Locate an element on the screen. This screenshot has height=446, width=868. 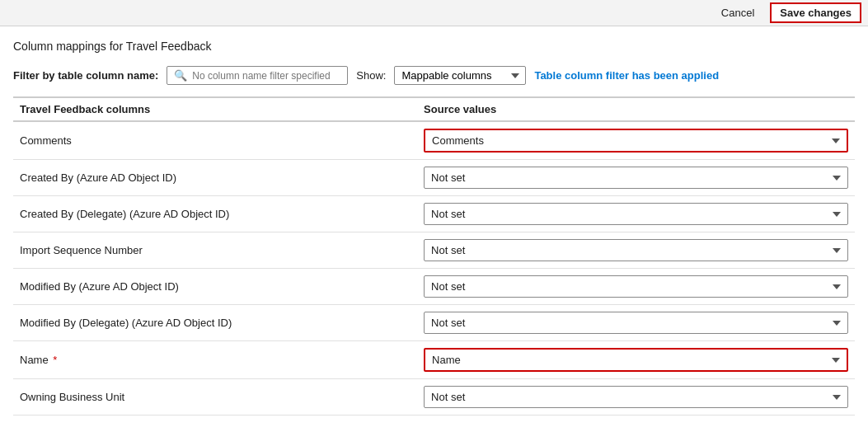
column-name-label: Created By (Azure AD Object ID) is located at coordinates (98, 178).